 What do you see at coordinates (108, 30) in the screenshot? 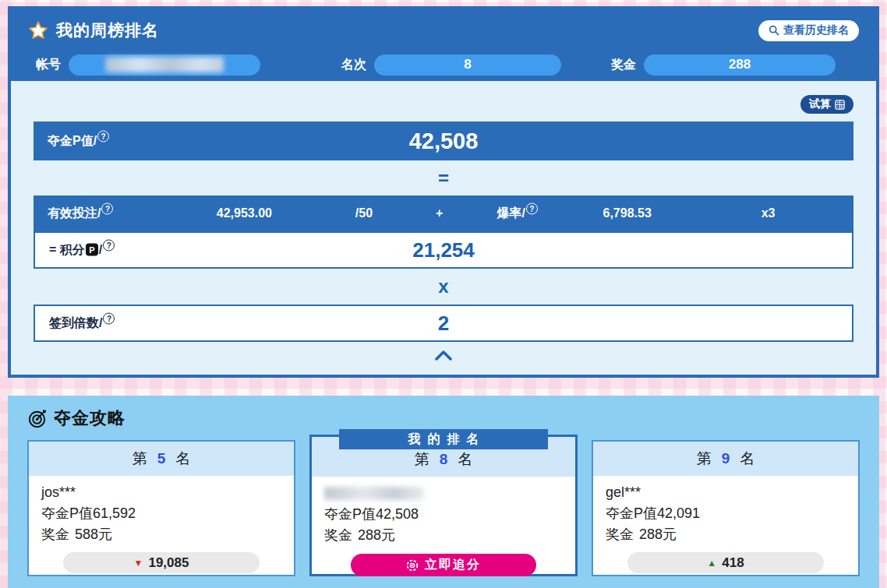
I see `page-title: 我的周榜排名` at bounding box center [108, 30].